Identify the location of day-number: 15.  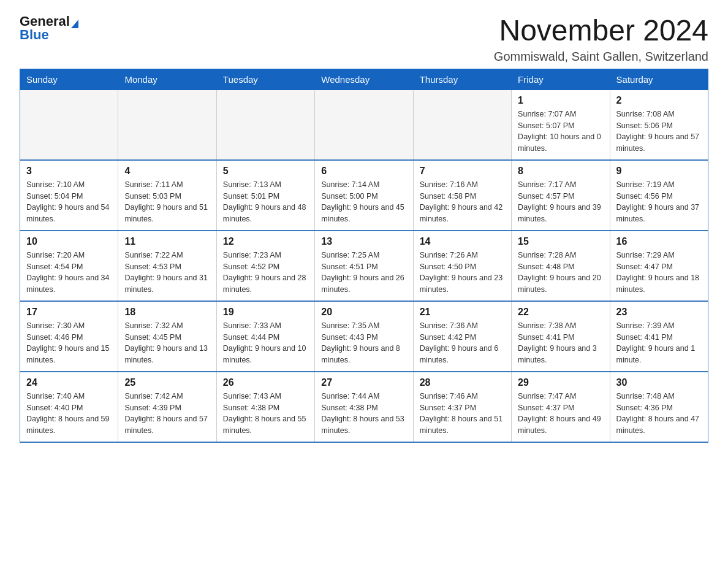
(560, 242).